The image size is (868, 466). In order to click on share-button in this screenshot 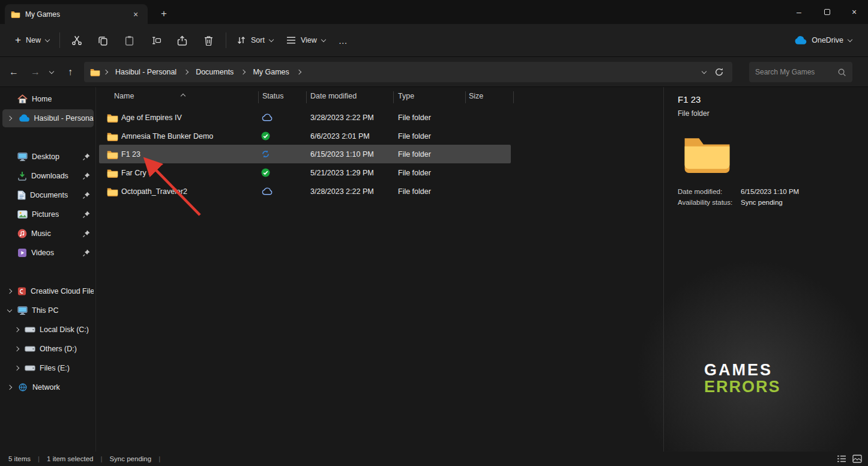, I will do `click(182, 40)`.